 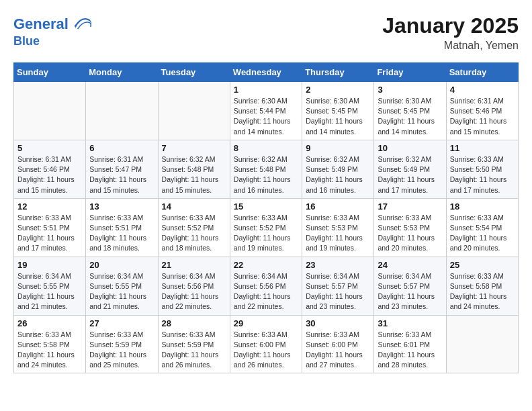 What do you see at coordinates (266, 265) in the screenshot?
I see `day-number: 22` at bounding box center [266, 265].